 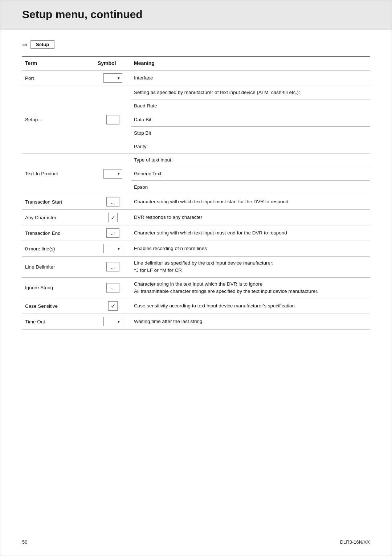 I want to click on meaning-setup-0: Setting as specified by manufacturer of …, so click(x=250, y=93).